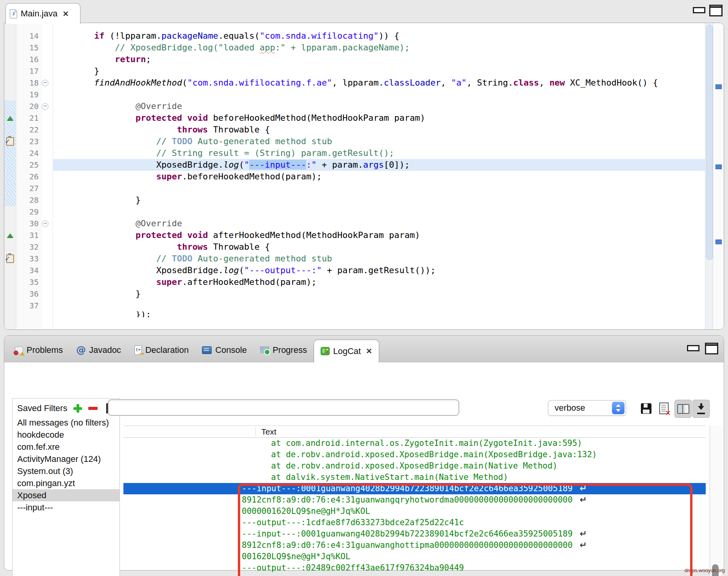  What do you see at coordinates (66, 447) in the screenshot?
I see `filter-item: com.fef.xre` at bounding box center [66, 447].